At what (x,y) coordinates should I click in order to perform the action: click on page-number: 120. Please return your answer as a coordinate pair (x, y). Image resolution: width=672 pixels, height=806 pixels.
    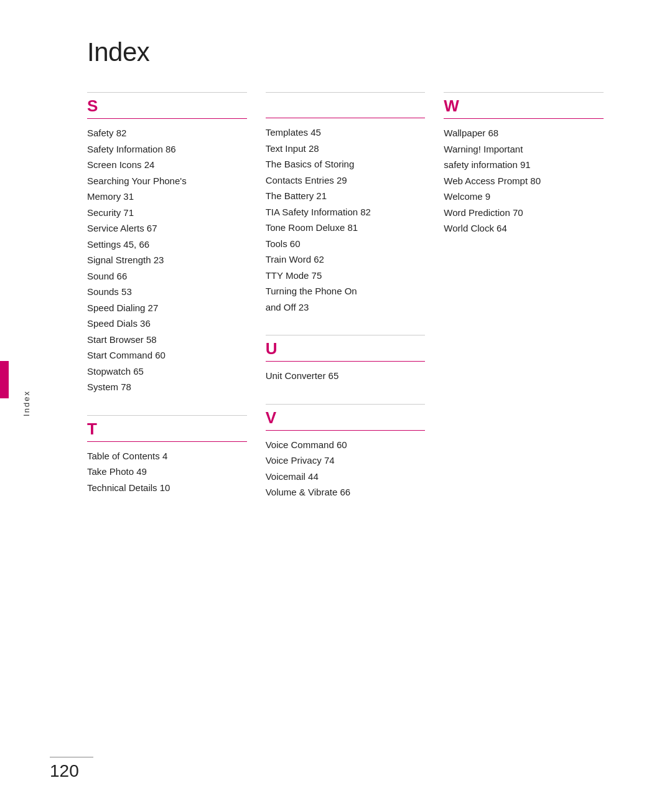
    Looking at the image, I should click on (72, 771).